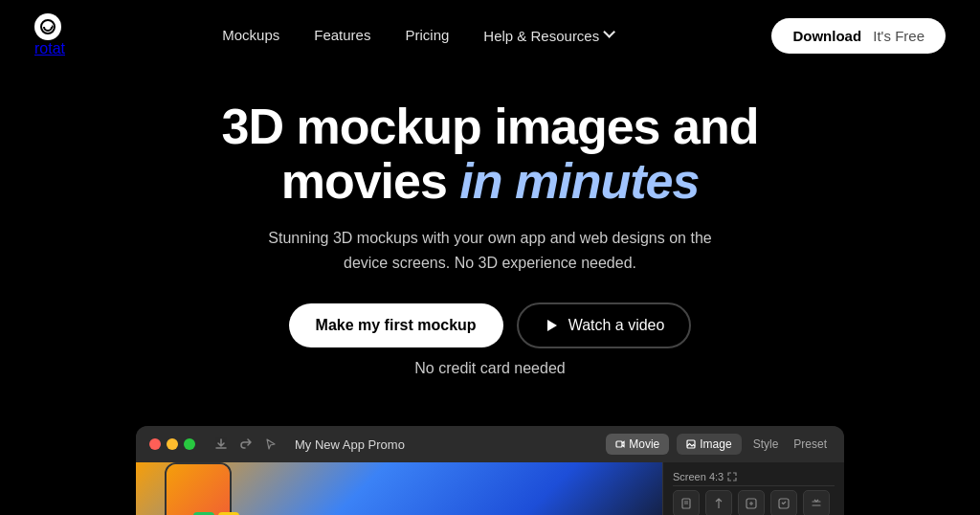 This screenshot has height=515, width=980. What do you see at coordinates (718, 444) in the screenshot?
I see `titlebar-right-controls: Movie Image Style Preset` at bounding box center [718, 444].